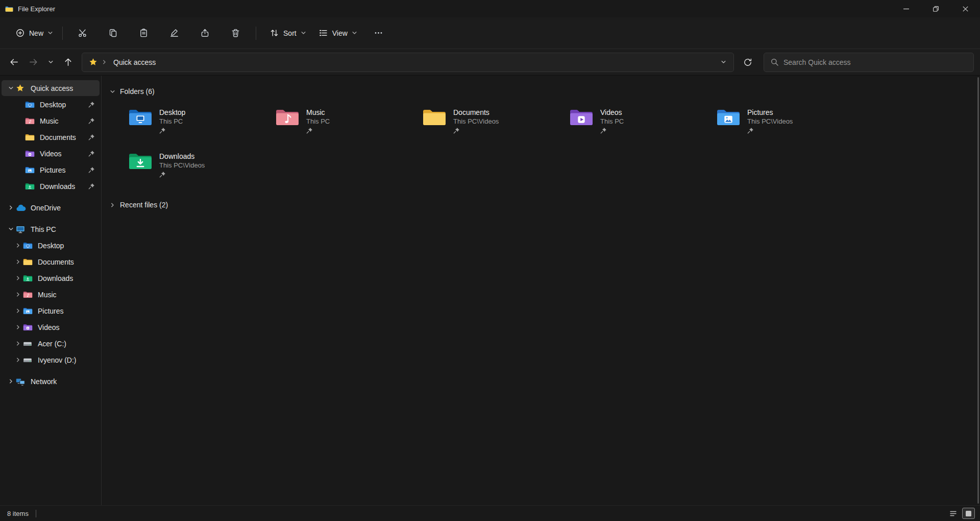  Describe the element at coordinates (724, 62) in the screenshot. I see `address-dropdown-icon` at that location.